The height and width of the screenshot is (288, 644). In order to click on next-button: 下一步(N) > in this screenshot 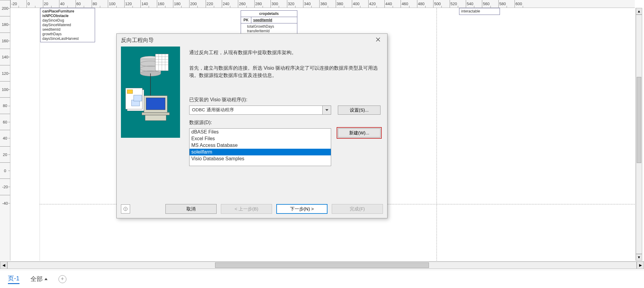, I will do `click(302, 209)`.